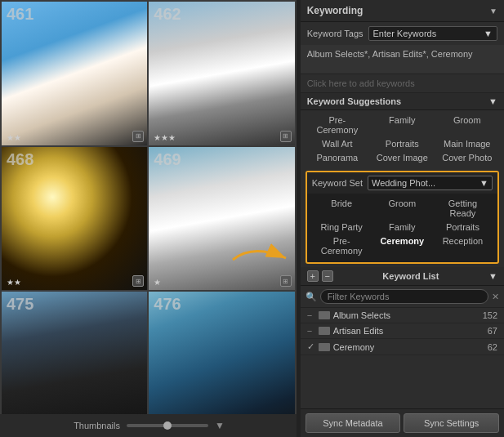 The width and height of the screenshot is (504, 437). I want to click on keyword-entry-ceremony: ✓ Ceremony 62, so click(402, 347).